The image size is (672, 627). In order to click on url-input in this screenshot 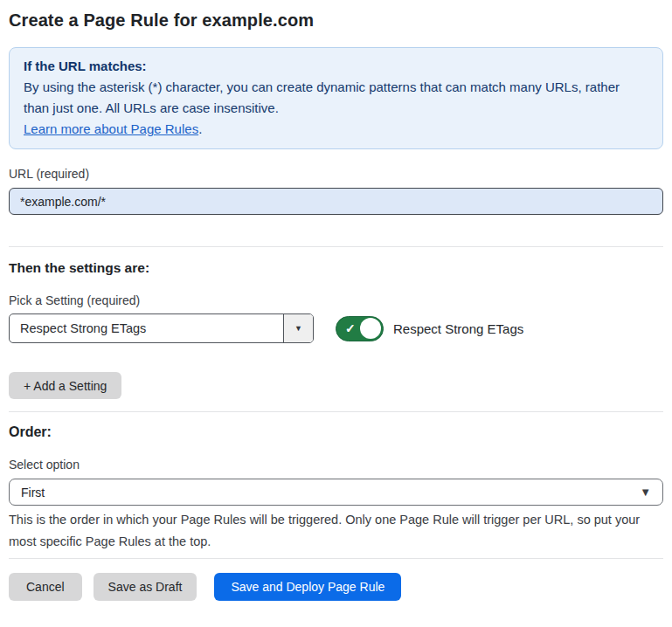, I will do `click(336, 201)`.